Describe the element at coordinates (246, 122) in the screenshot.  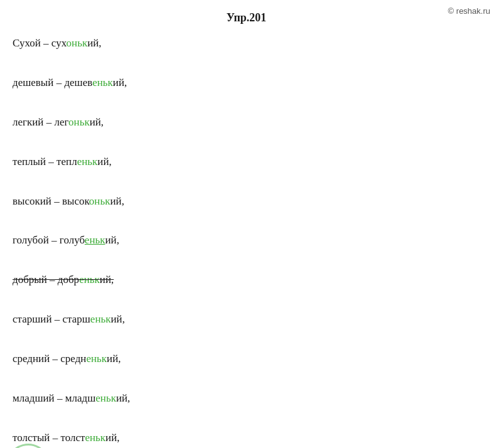
I see `list-item: легкий – легонький,` at that location.